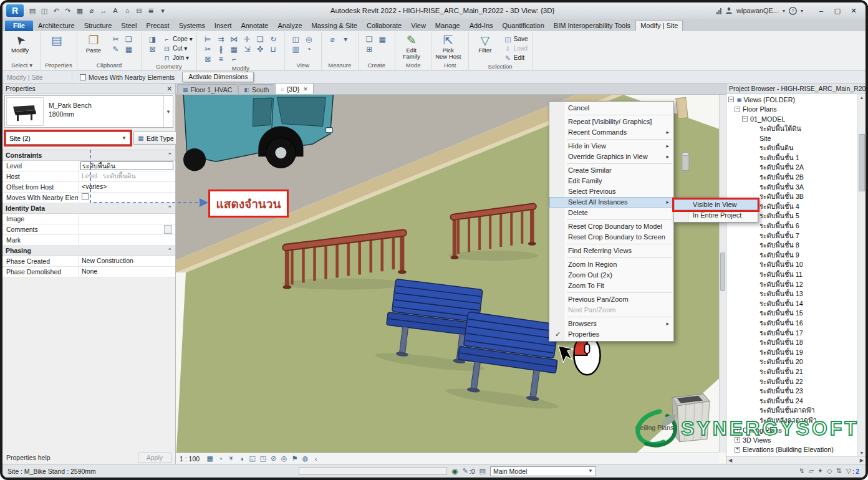 This screenshot has width=868, height=480. What do you see at coordinates (89, 198) in the screenshot?
I see `property-row: Moves With Nearby Elem...` at bounding box center [89, 198].